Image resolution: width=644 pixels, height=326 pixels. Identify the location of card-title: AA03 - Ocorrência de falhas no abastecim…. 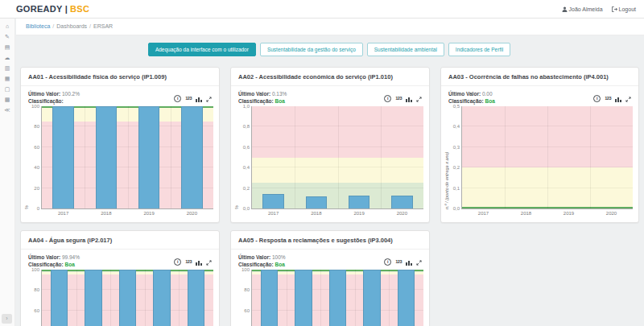
(539, 77).